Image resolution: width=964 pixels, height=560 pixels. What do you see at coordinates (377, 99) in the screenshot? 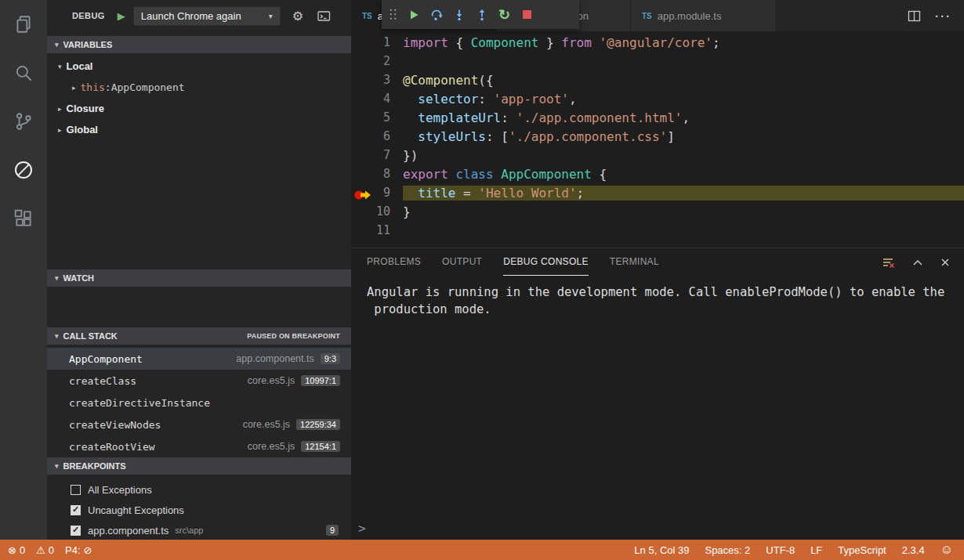
I see `gutter: 4` at bounding box center [377, 99].